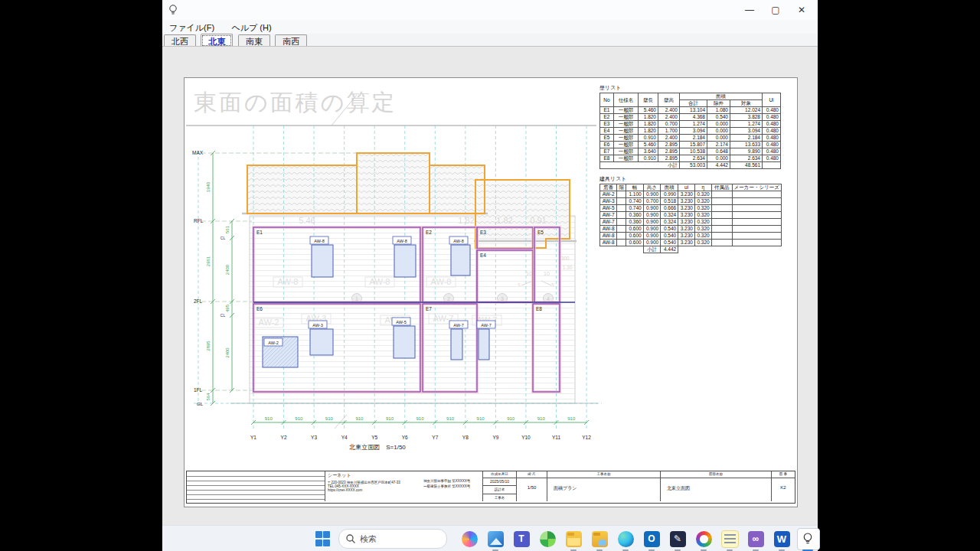 The image size is (980, 551). I want to click on maximize-button: ▢, so click(776, 10).